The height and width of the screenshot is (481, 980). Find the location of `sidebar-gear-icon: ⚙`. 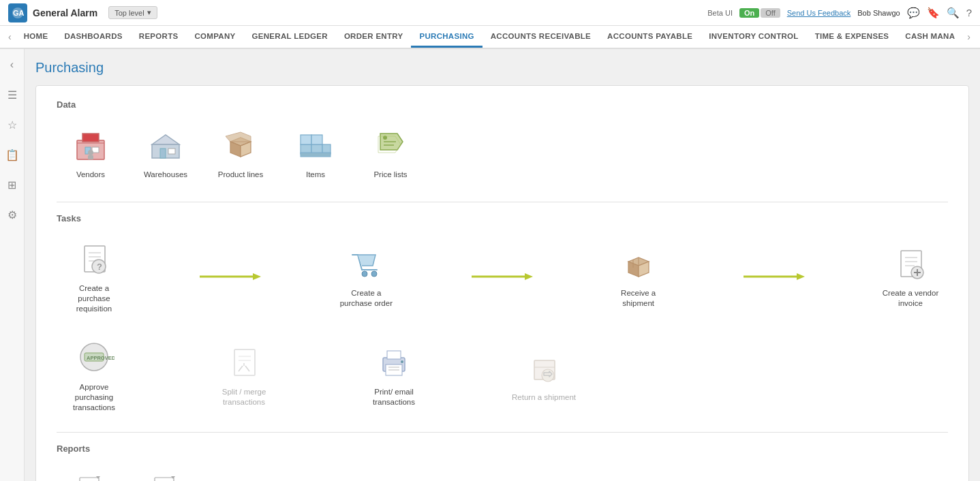

sidebar-gear-icon: ⚙ is located at coordinates (12, 215).